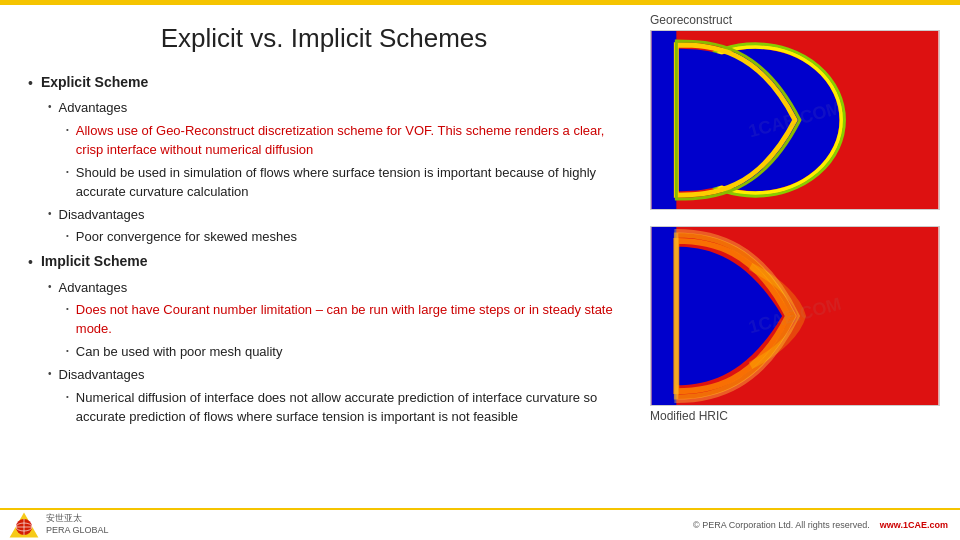  Describe the element at coordinates (343, 183) in the screenshot. I see `exp-adv-2-item: • Should be used in simulation of flows …` at that location.